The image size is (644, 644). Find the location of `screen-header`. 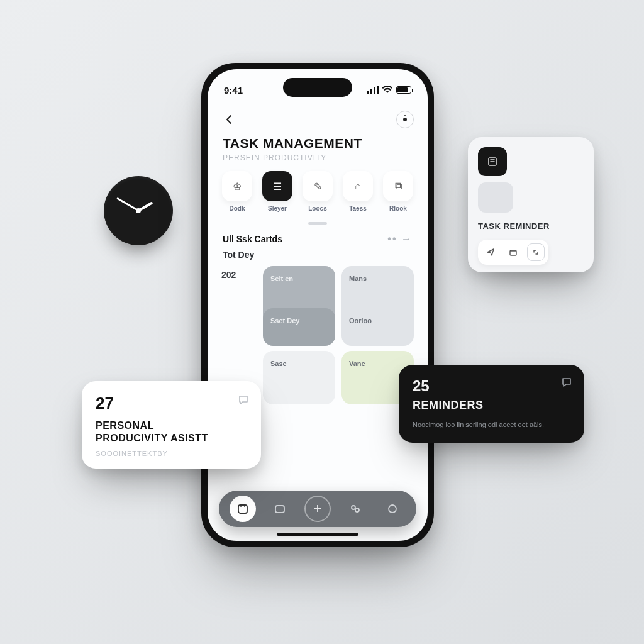

screen-header is located at coordinates (318, 116).